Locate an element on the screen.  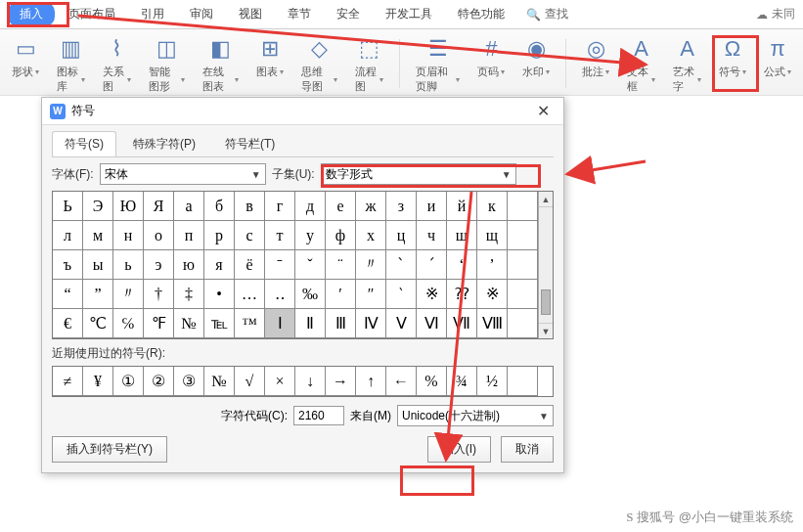
symbol-cell: † is located at coordinates (158, 294).